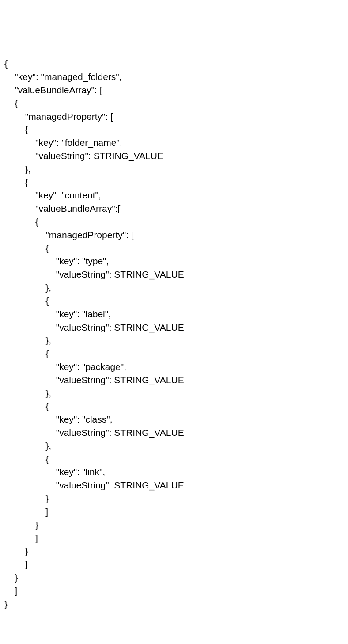 The image size is (348, 644). Describe the element at coordinates (55, 472) in the screenshot. I see `code-line: "key": "link",` at that location.